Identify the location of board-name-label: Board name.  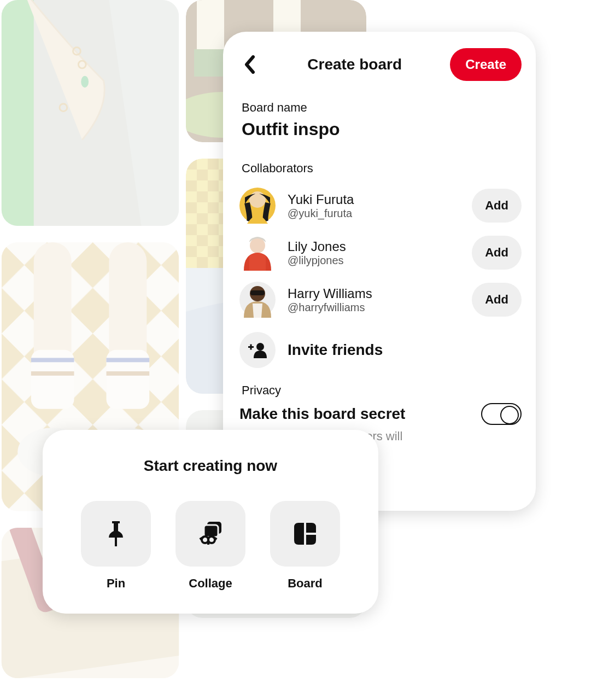
(382, 108).